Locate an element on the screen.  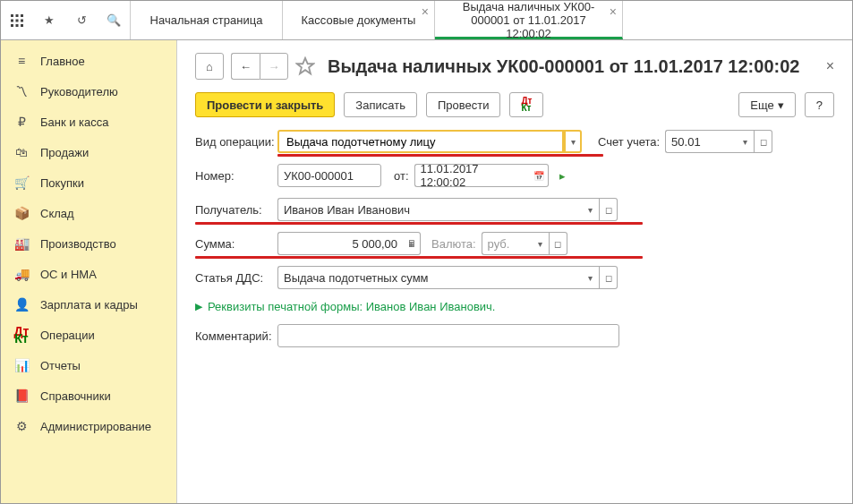
comment-field is located at coordinates (448, 336).